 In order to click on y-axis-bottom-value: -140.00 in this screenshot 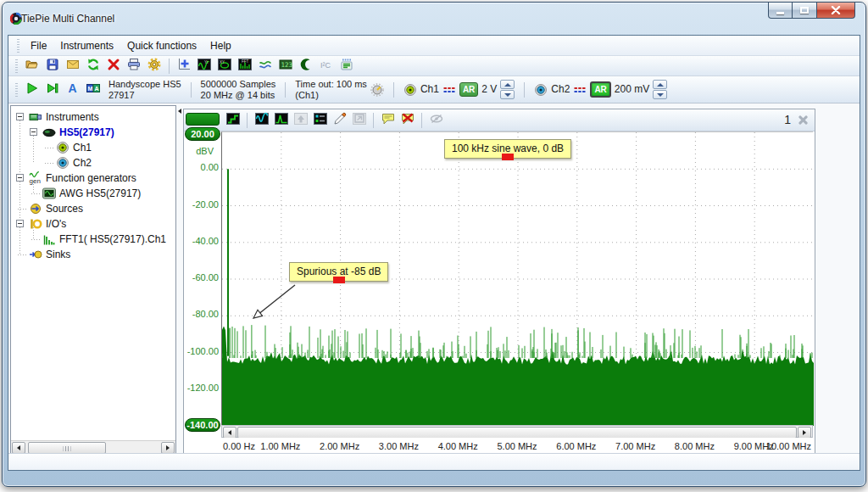, I will do `click(203, 425)`.